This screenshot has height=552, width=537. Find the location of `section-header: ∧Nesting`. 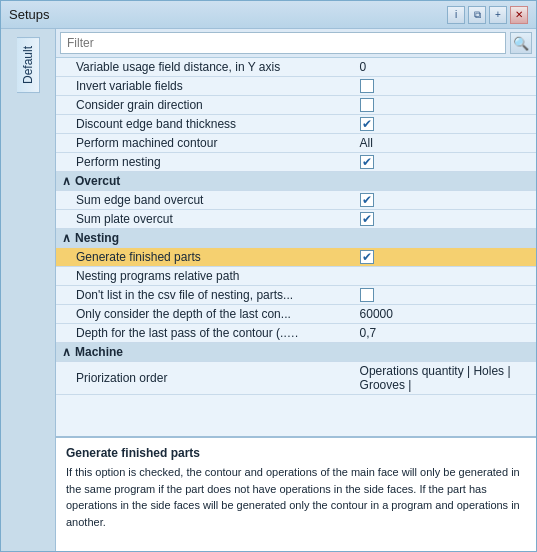

section-header: ∧Nesting is located at coordinates (296, 238).